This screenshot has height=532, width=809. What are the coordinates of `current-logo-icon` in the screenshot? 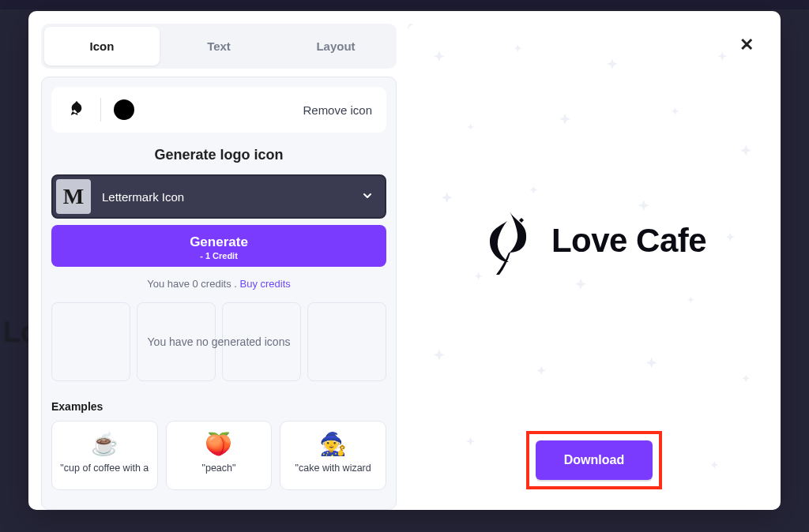 It's located at (77, 110).